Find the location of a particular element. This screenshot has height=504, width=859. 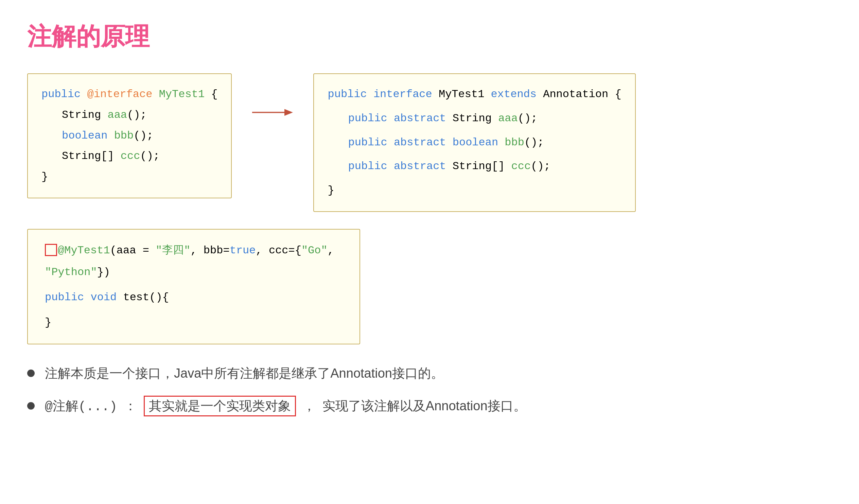

bullet-item-1: 注解本质是一个接口，Java中所有注解都是继承了Annotation接口的。 is located at coordinates (430, 373).